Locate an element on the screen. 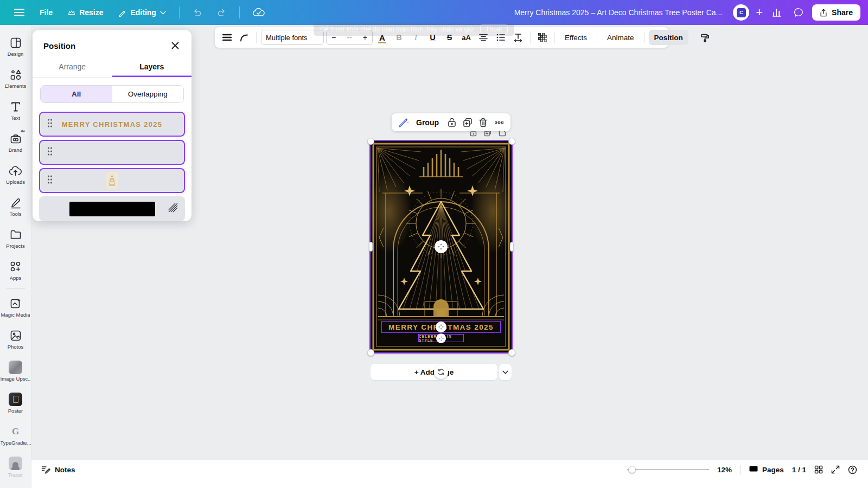 This screenshot has height=488, width=868. fullscreen-button is located at coordinates (835, 470).